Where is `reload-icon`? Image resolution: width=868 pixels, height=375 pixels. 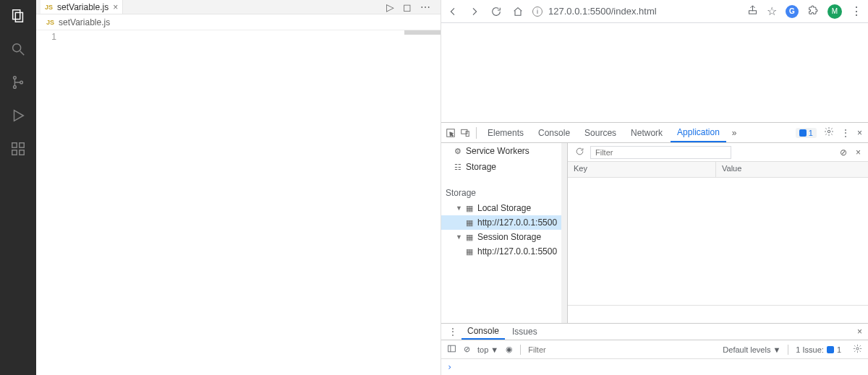 reload-icon is located at coordinates (496, 12).